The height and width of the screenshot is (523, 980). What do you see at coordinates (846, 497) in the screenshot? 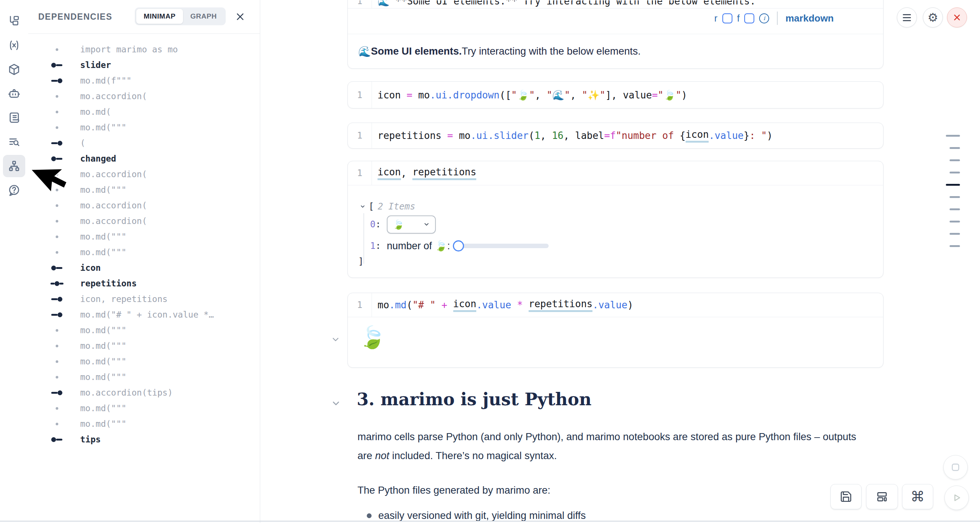
I see `save-button` at bounding box center [846, 497].